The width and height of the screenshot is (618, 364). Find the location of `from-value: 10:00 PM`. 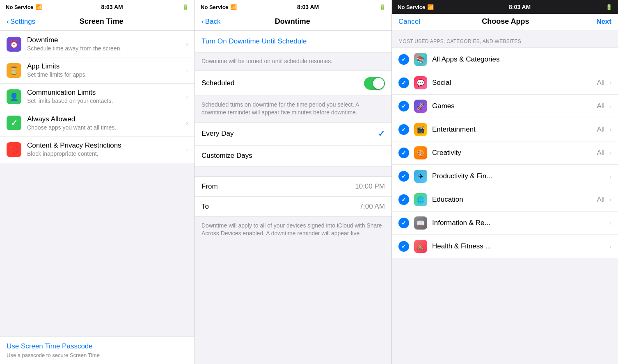

from-value: 10:00 PM is located at coordinates (370, 187).